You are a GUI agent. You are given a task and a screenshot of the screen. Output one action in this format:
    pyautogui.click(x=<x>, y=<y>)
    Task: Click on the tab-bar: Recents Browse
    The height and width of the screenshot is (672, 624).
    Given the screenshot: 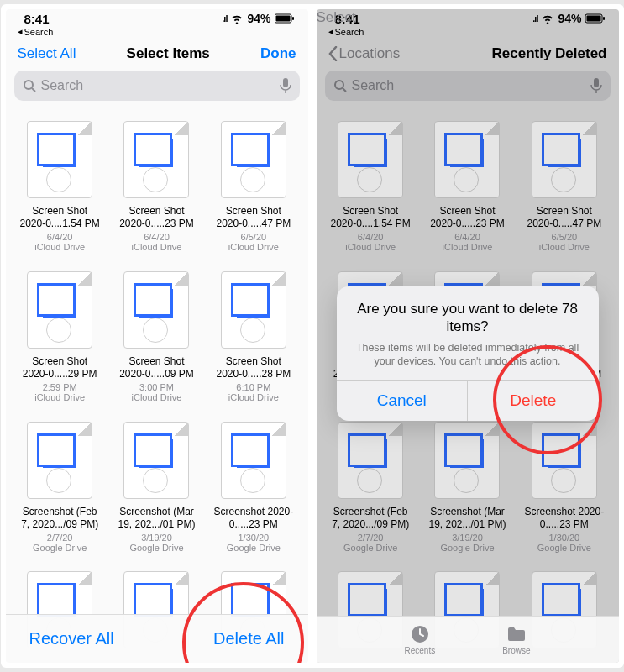 What is the action you would take?
    pyautogui.click(x=468, y=639)
    